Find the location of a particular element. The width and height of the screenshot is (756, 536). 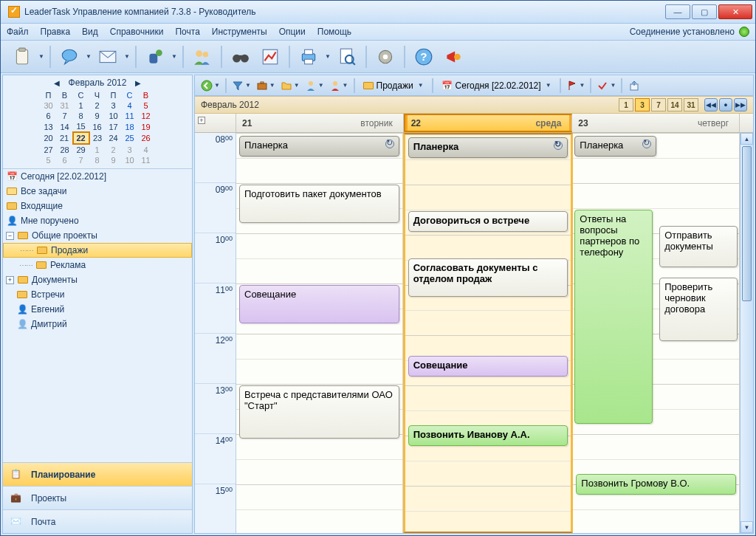

tree-ads: ⋯⋯Реклама is located at coordinates (97, 265).